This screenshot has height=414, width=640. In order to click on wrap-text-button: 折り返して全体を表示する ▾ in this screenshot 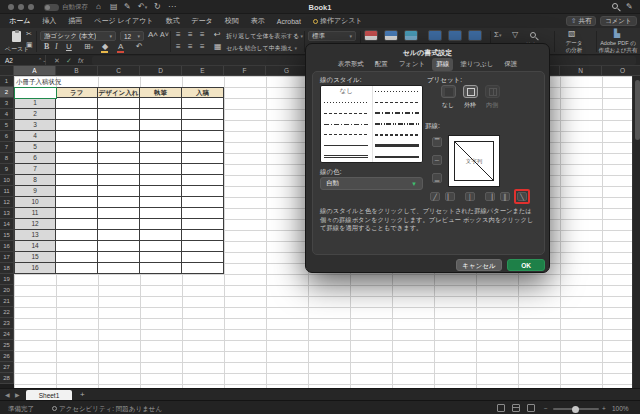, I will do `click(264, 36)`.